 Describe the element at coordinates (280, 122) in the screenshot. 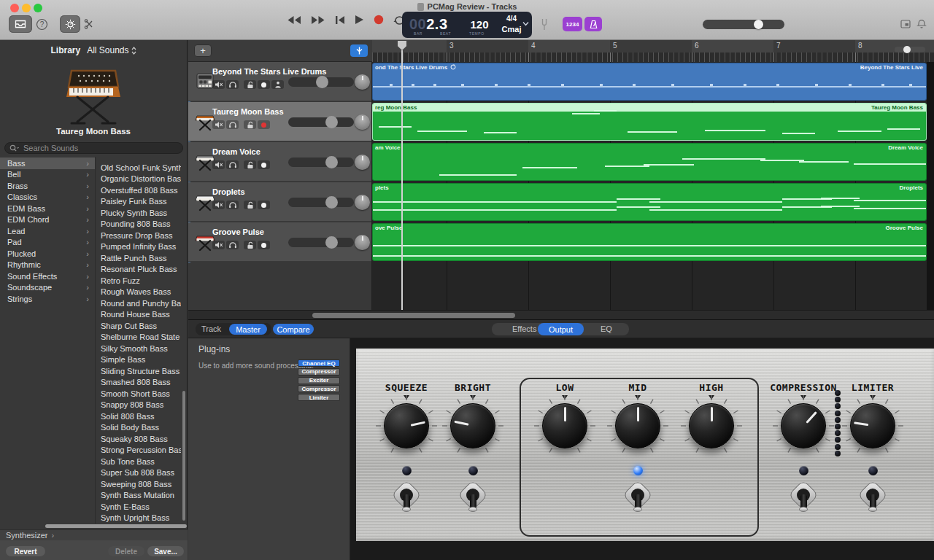

I see `track-header-2: Taureg Moon Bass` at that location.